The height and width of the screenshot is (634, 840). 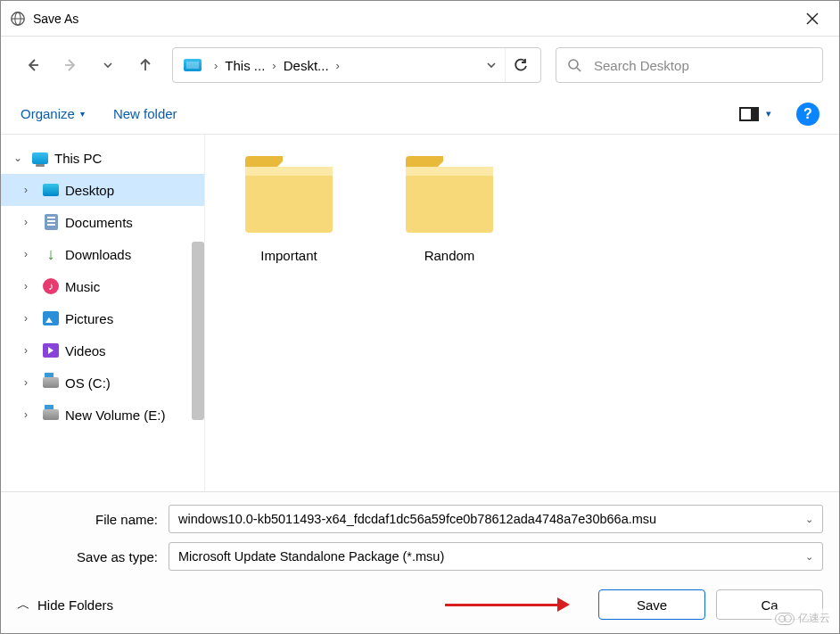 What do you see at coordinates (520, 65) in the screenshot?
I see `refresh-button` at bounding box center [520, 65].